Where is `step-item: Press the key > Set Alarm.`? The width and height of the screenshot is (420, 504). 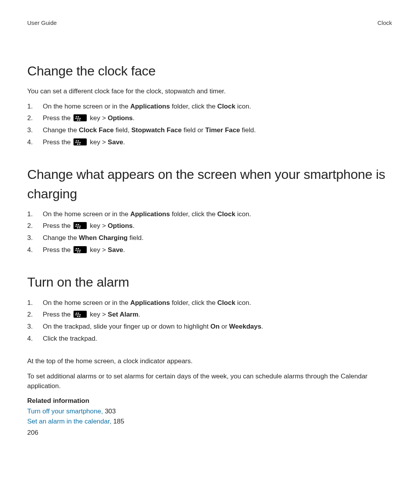
step-item: Press the key > Set Alarm. is located at coordinates (210, 315).